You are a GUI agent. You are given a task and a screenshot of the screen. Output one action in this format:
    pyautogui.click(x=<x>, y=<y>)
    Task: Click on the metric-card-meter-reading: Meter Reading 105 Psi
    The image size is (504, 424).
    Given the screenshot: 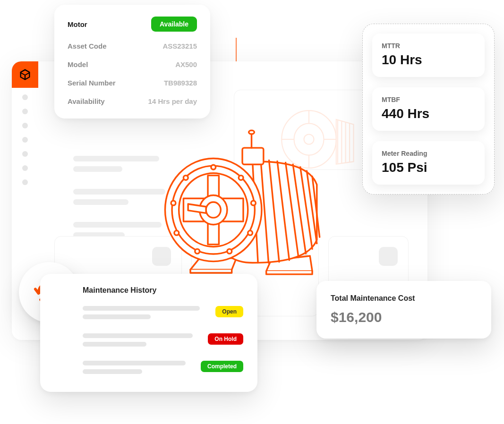 What is the action you would take?
    pyautogui.click(x=428, y=163)
    